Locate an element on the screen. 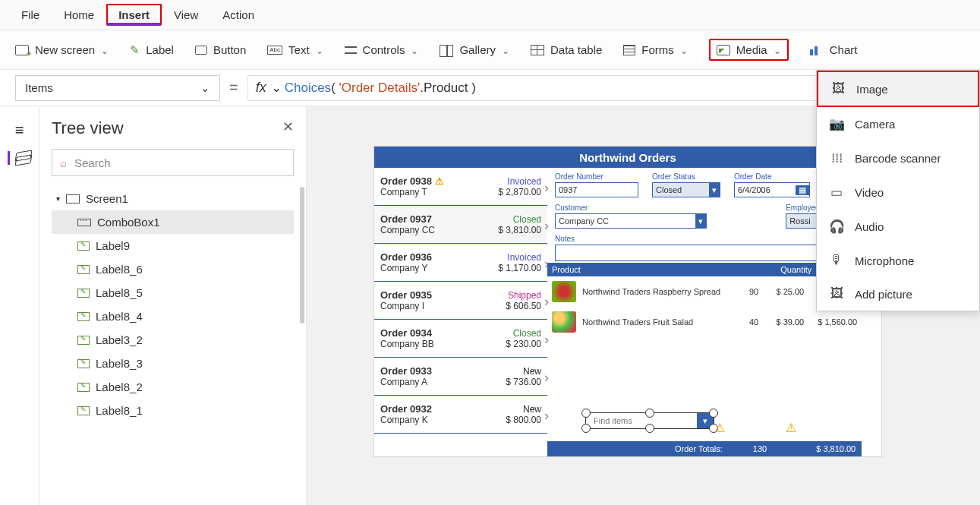  media-video: ▭Video is located at coordinates (898, 193).